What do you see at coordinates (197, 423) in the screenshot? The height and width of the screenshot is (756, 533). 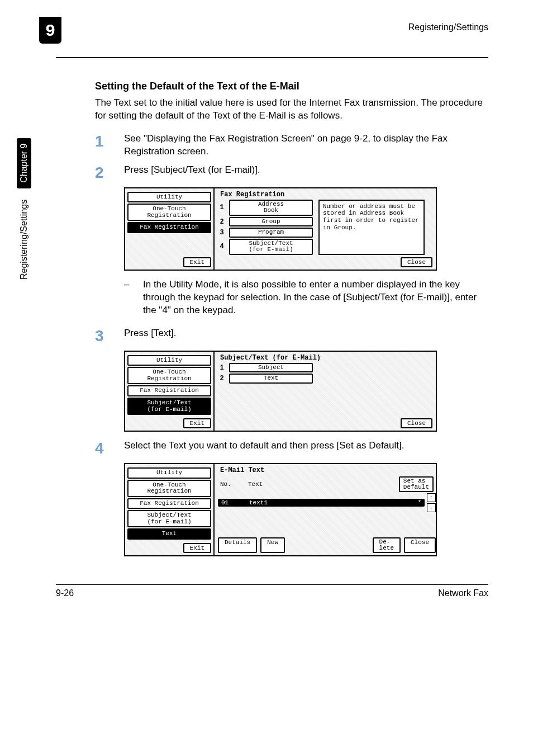 I see `exit-button-2: Exit` at bounding box center [197, 423].